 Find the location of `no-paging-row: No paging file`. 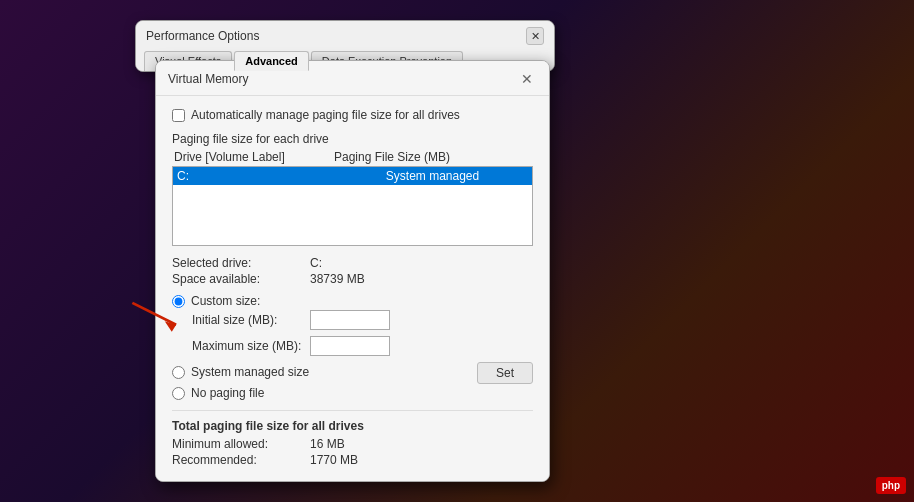

no-paging-row: No paging file is located at coordinates (352, 393).